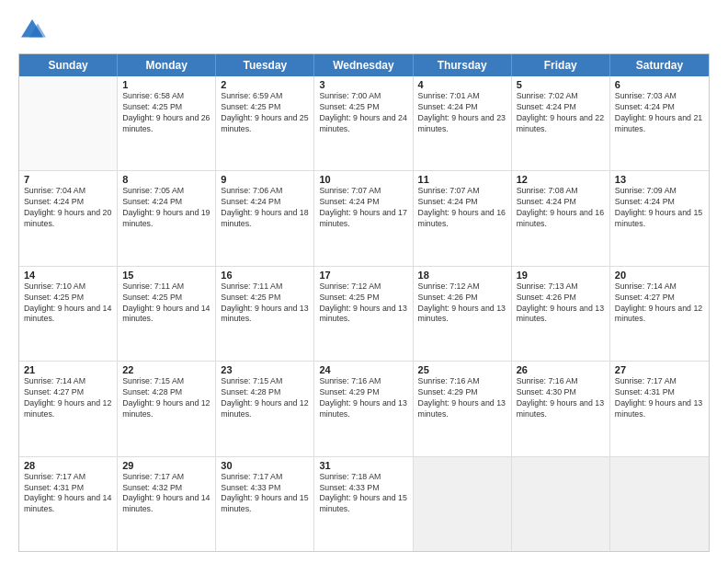 This screenshot has width=728, height=563. Describe the element at coordinates (660, 408) in the screenshot. I see `day-cell-27: 27Sunrise: 7:17 AMSunset: 4:31 PMDayligh…` at that location.